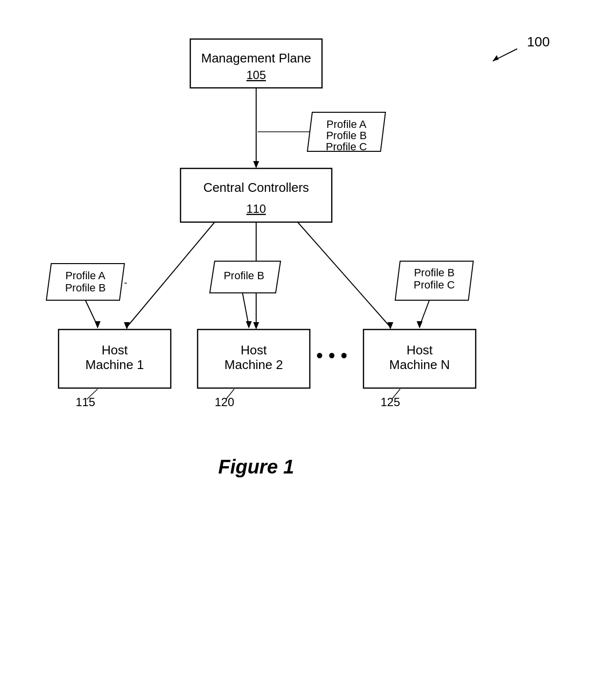 The height and width of the screenshot is (700, 605). Describe the element at coordinates (244, 275) in the screenshot. I see `profile-b-center: Profile B` at that location.